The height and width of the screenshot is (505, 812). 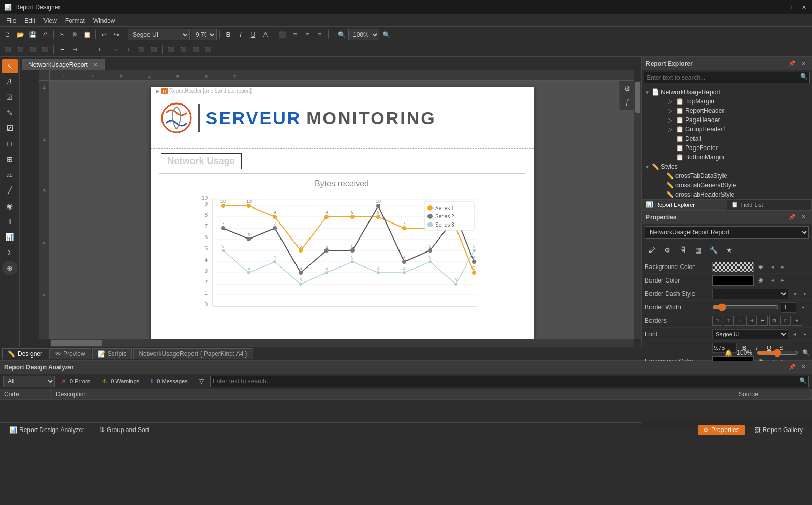 I want to click on props-gear-btn: ⚙, so click(x=667, y=250).